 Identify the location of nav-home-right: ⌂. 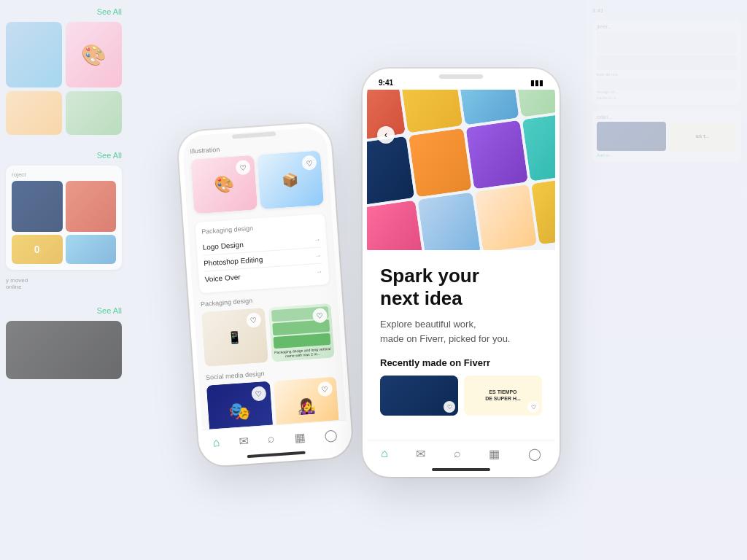
(384, 454).